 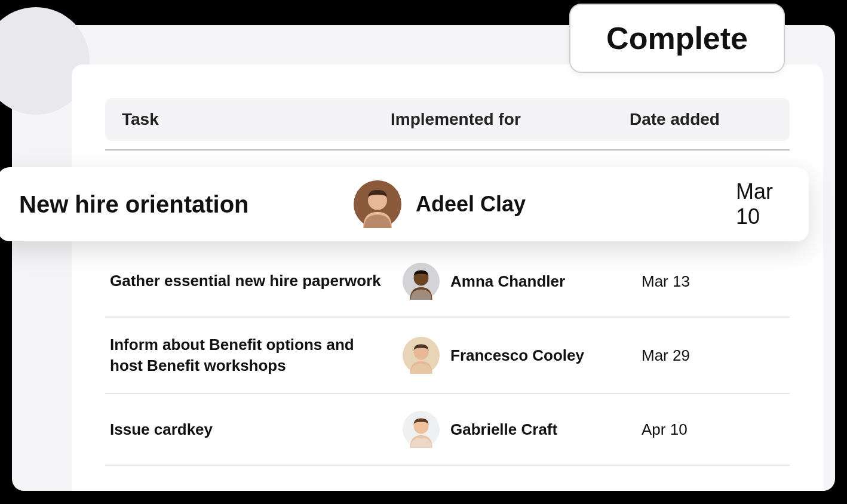 I want to click on table-header: Task Implemented for Date added, so click(x=447, y=119).